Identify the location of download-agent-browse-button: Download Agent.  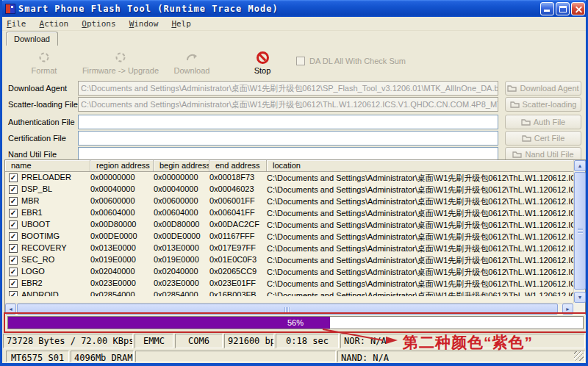
(543, 88).